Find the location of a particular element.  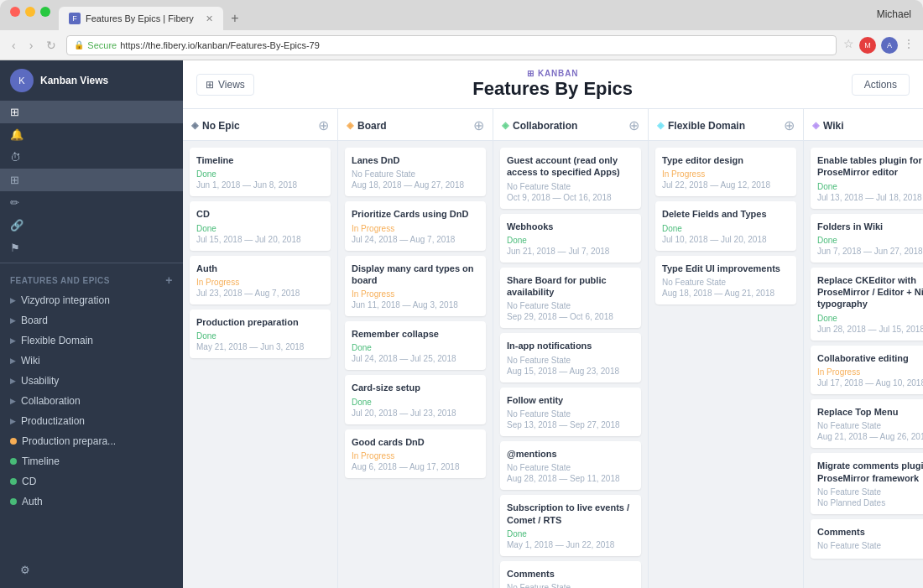

sidebar-item-0: ▶Vizydrop integration is located at coordinates (91, 300).